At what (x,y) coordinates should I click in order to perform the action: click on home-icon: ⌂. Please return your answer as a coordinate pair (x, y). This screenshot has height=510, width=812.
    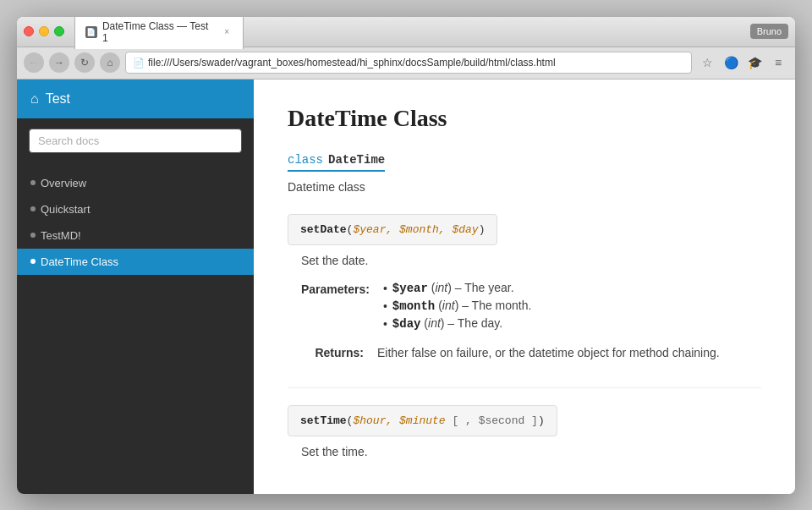
    Looking at the image, I should click on (35, 99).